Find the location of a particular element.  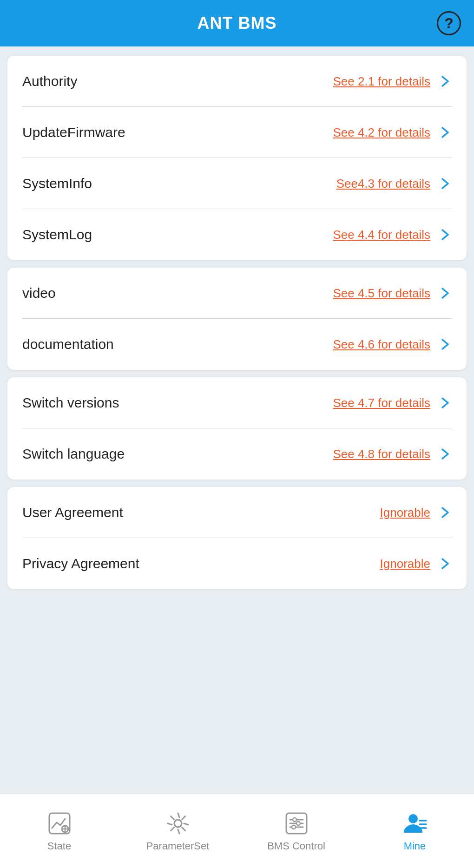

menu-item-switch-language: Switch language See 4.8 for details is located at coordinates (237, 454).